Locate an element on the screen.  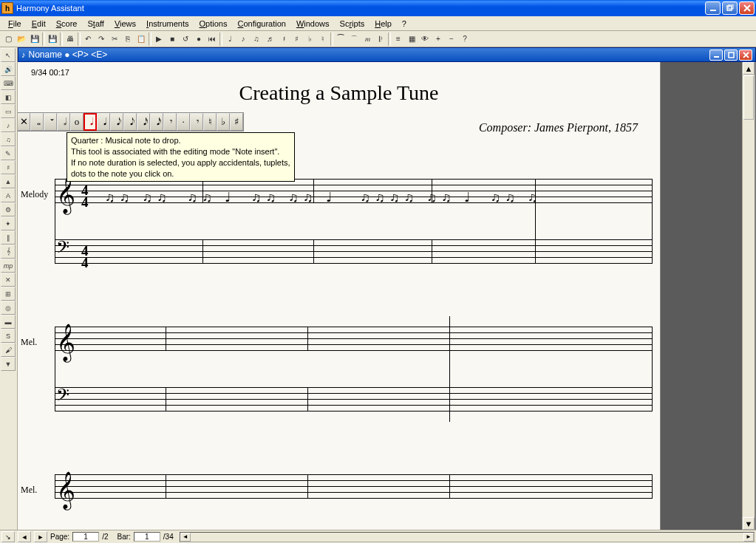
clef-icon: 𝄞 is located at coordinates (8, 251).